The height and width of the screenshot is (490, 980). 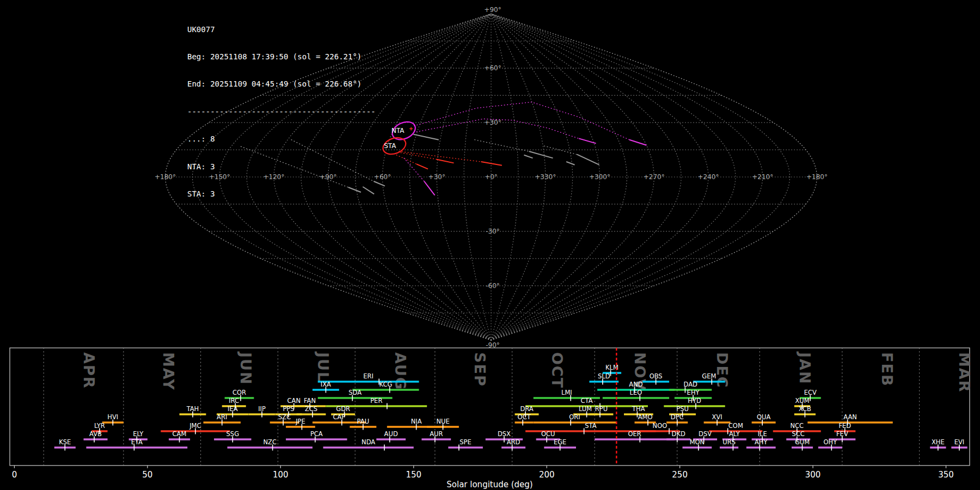 I want to click on shower-label-ALY: ALY, so click(x=735, y=434).